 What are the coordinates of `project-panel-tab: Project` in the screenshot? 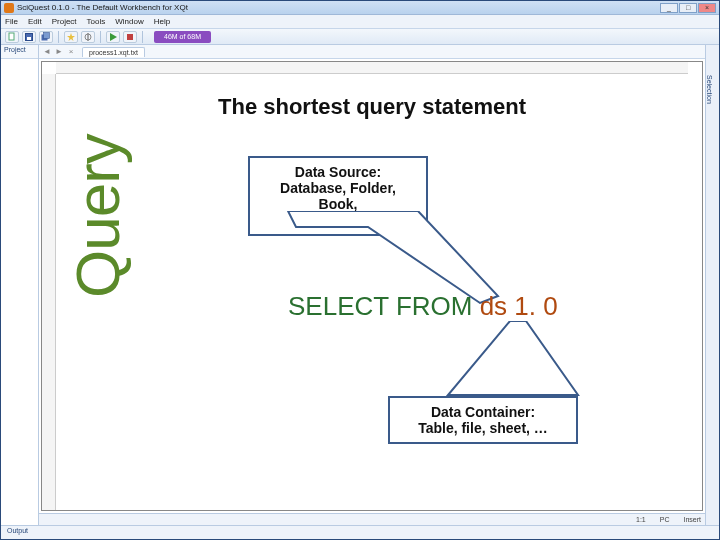 It's located at (20, 52).